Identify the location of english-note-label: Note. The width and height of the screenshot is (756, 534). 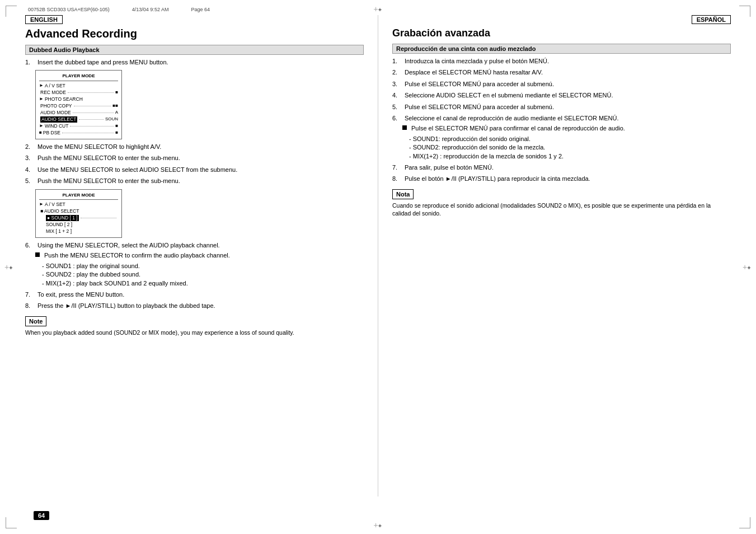
(36, 321).